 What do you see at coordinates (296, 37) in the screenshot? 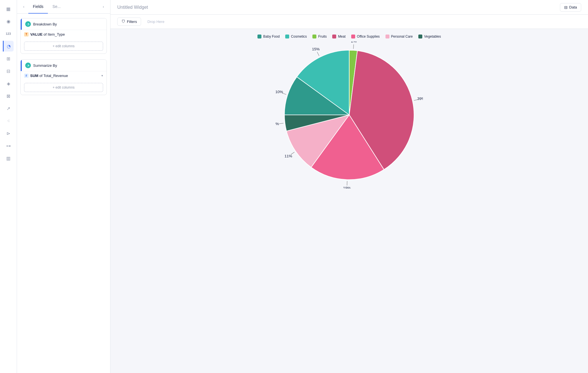
I see `legend-item-cosmetics: Cosmetics` at bounding box center [296, 37].